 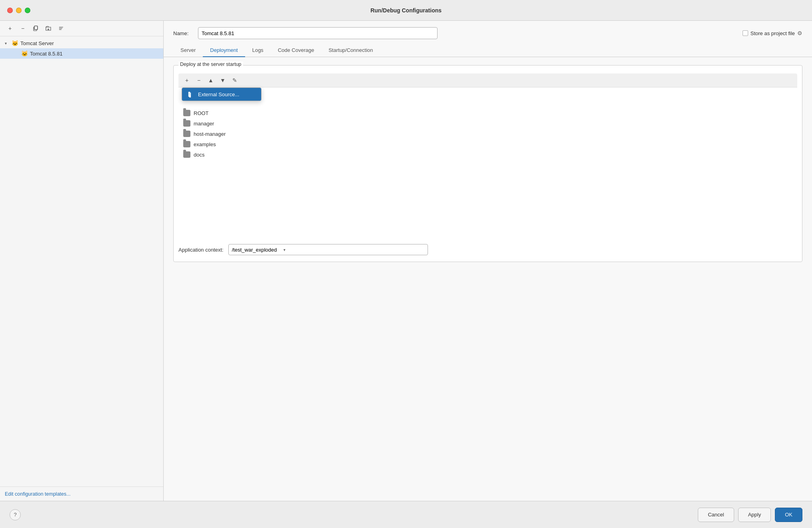 What do you see at coordinates (37, 43) in the screenshot?
I see `sidebar-group-label: Tomcat Server` at bounding box center [37, 43].